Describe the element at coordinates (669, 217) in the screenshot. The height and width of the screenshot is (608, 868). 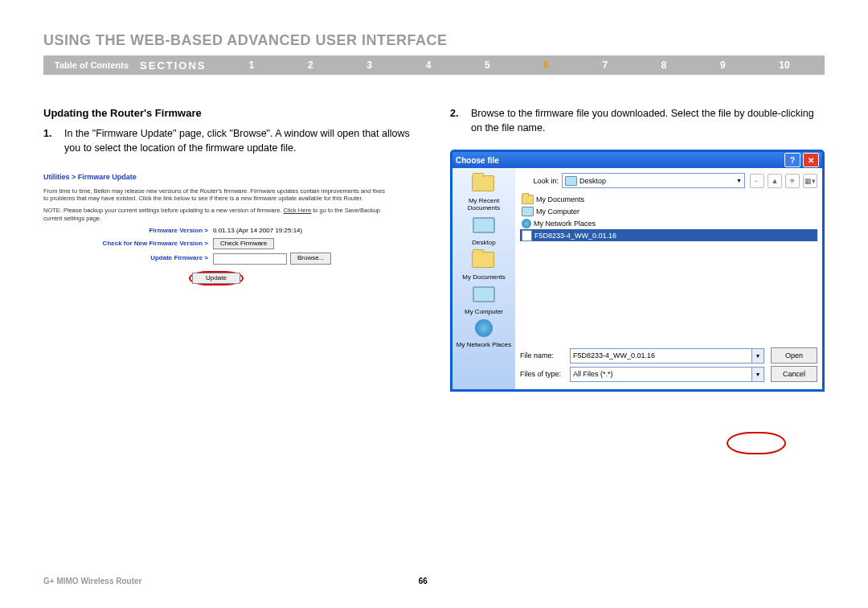
I see `file-list: My Documents My Computer My Network Plac…` at that location.